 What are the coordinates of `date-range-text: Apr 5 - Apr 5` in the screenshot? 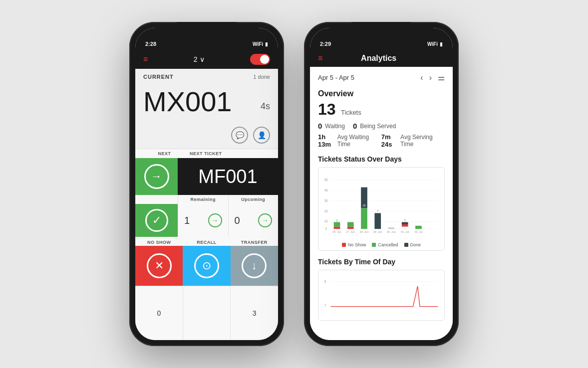 It's located at (336, 78).